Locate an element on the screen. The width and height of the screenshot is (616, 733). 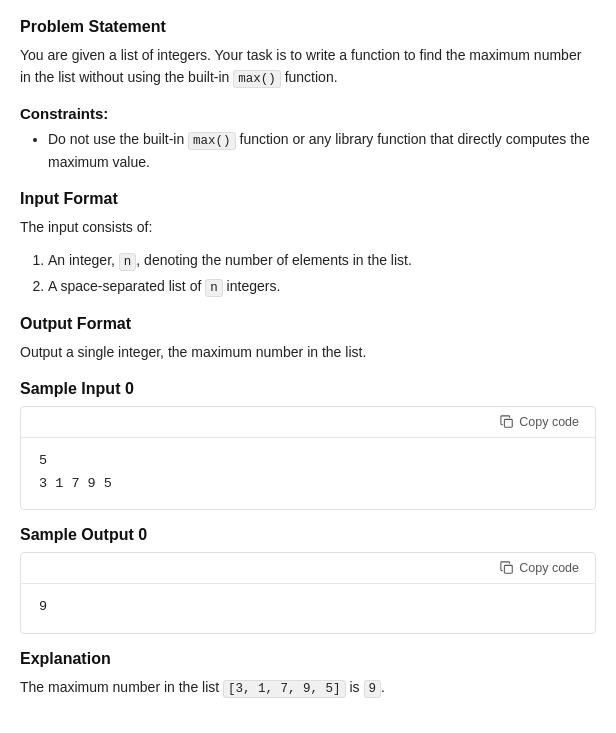
problem-body-text2: function. is located at coordinates (310, 77).